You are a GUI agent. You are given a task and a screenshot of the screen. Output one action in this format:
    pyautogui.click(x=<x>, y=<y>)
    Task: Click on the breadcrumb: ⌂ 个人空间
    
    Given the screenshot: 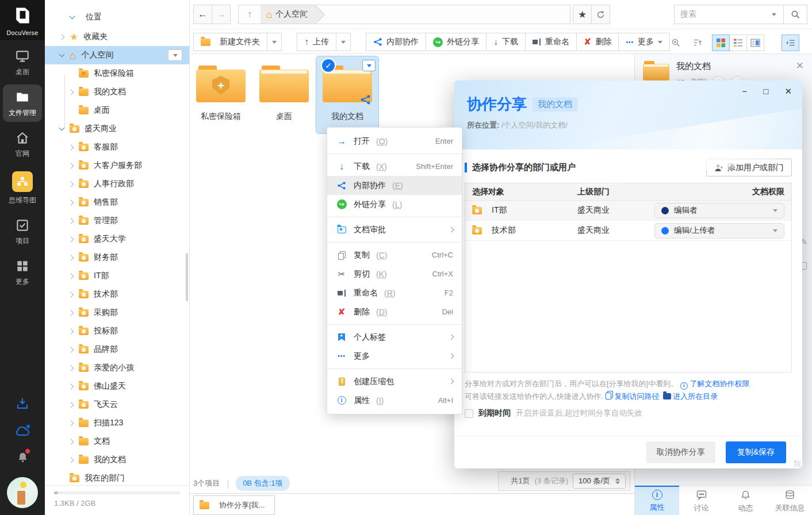 What is the action you would take?
    pyautogui.click(x=288, y=14)
    